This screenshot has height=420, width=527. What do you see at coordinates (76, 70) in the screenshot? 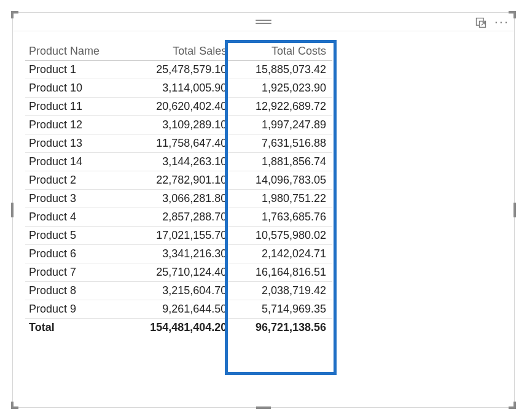
I see `cell-product-name: Product 1` at bounding box center [76, 70].